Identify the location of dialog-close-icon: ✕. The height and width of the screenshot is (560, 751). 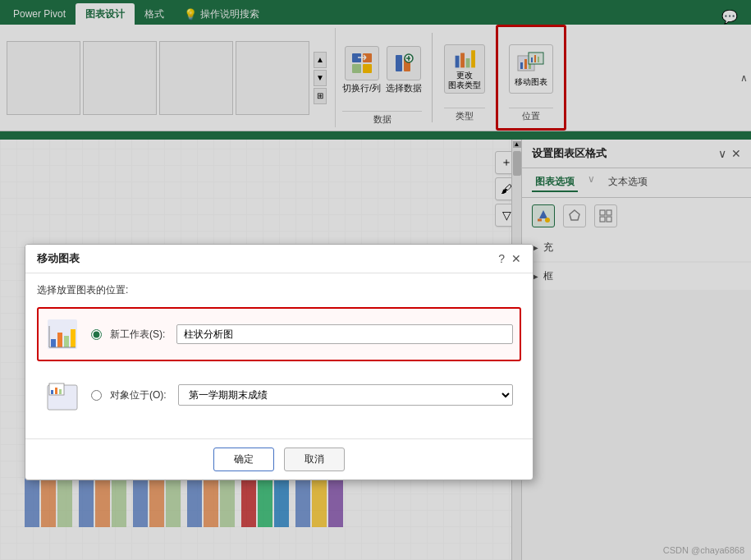
(516, 259).